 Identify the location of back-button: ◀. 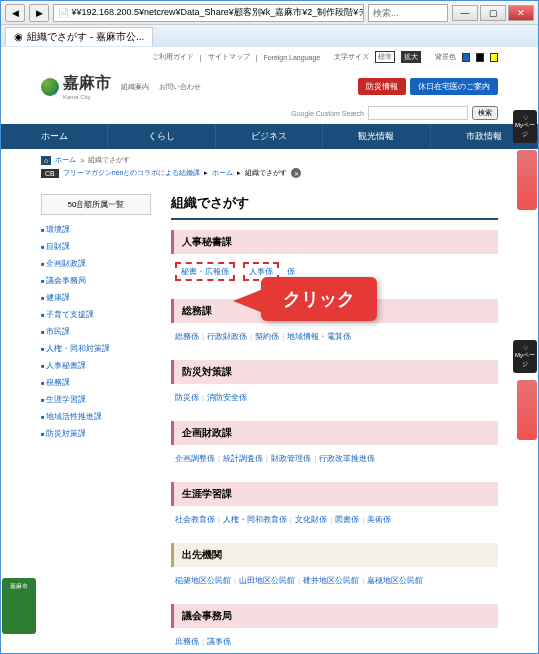
(15, 13).